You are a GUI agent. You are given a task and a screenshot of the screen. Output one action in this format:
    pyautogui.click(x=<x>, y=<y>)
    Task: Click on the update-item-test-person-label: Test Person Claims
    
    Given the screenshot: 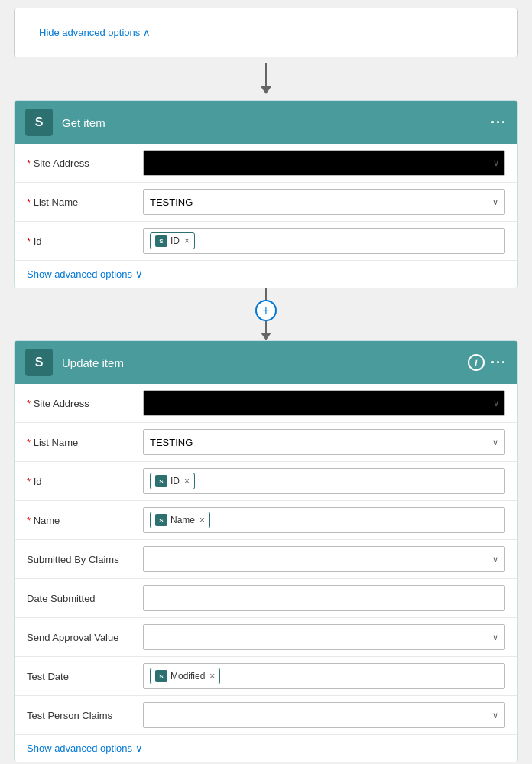 What is the action you would take?
    pyautogui.click(x=80, y=716)
    